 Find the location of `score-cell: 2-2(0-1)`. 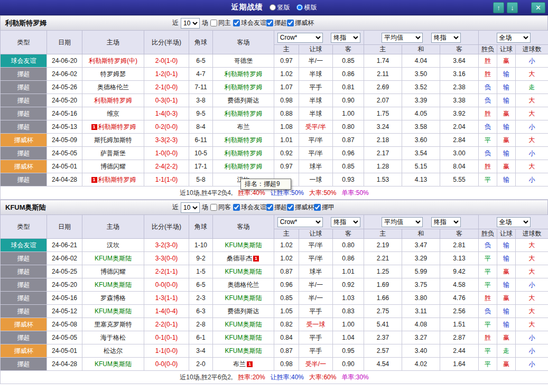

score-cell: 2-2(0-1) is located at coordinates (167, 324).